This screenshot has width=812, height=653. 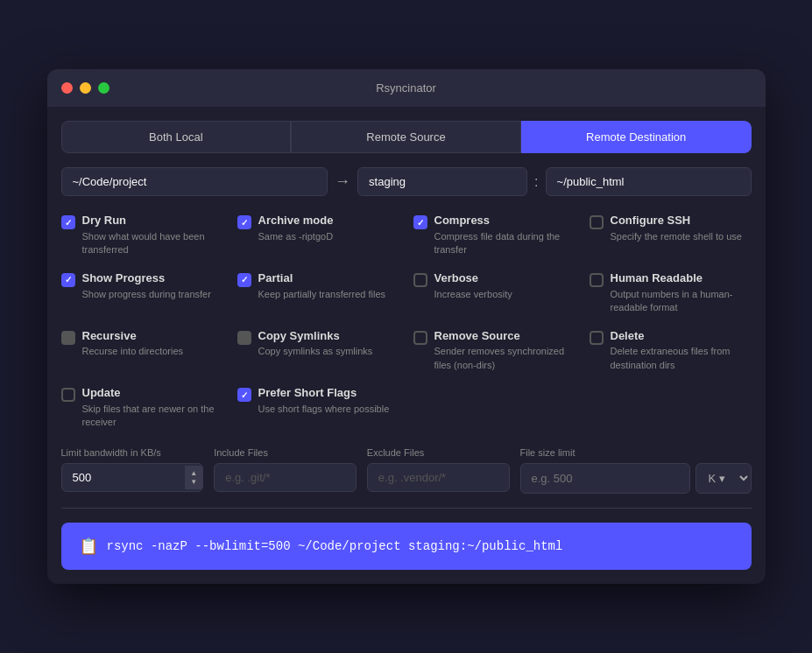 I want to click on option-text-remove-source: Remove Source Sender removes synchronize…, so click(x=505, y=351).